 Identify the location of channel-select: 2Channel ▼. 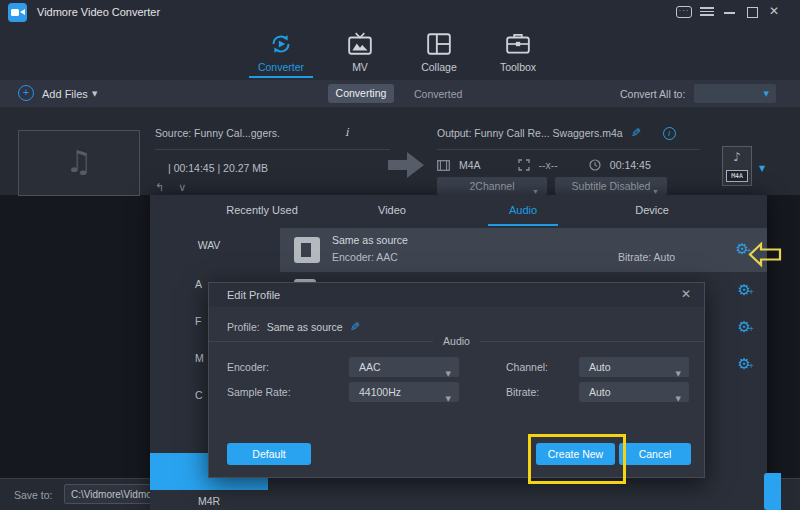
(492, 186).